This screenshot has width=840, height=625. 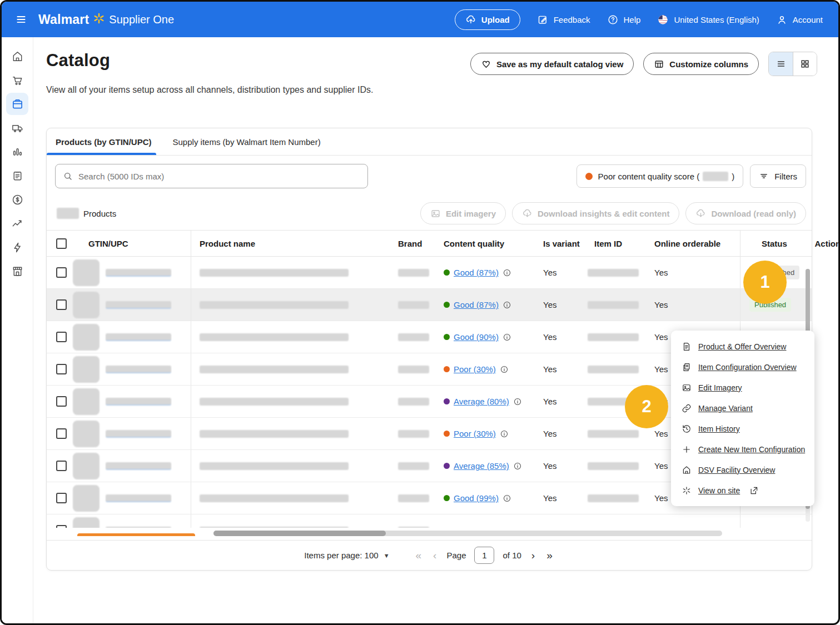 What do you see at coordinates (247, 142) in the screenshot?
I see `tab-supply-items: Supply items (by Walmart Item Number)` at bounding box center [247, 142].